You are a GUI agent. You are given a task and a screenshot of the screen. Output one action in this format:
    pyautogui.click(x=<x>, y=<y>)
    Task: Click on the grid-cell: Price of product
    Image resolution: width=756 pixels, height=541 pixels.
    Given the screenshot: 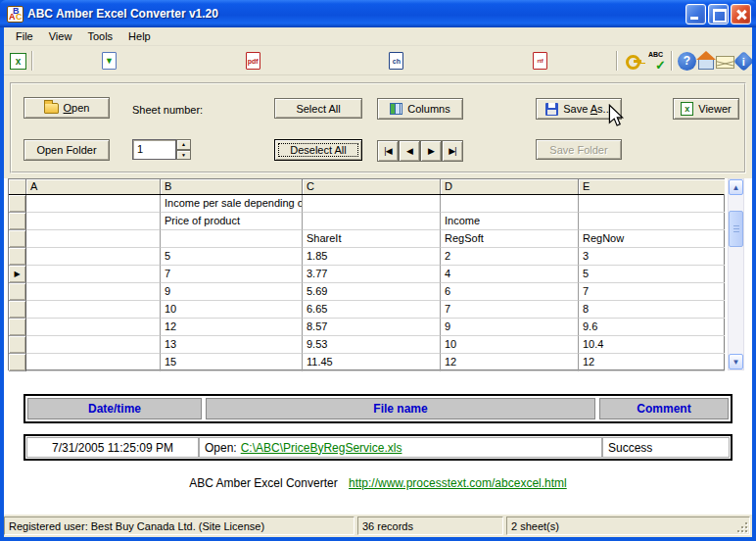 What is the action you would take?
    pyautogui.click(x=231, y=221)
    